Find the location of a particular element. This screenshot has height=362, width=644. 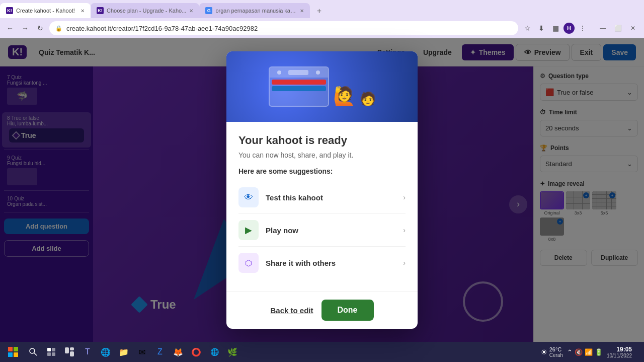

taskview-button is located at coordinates (51, 352).